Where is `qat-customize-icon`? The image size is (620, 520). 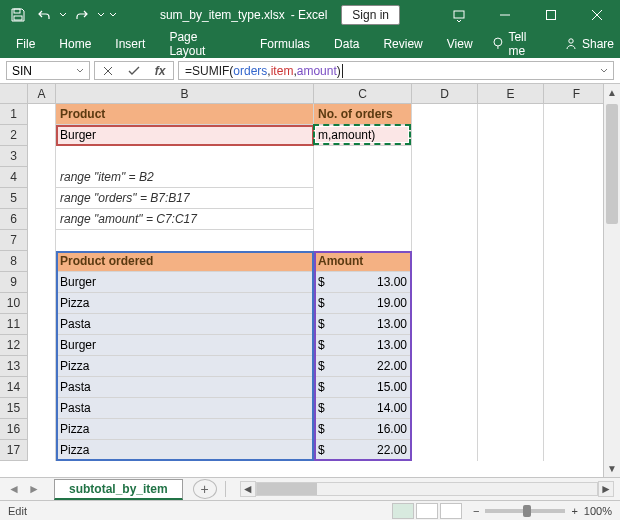
qat-customize-icon is located at coordinates (113, 15).